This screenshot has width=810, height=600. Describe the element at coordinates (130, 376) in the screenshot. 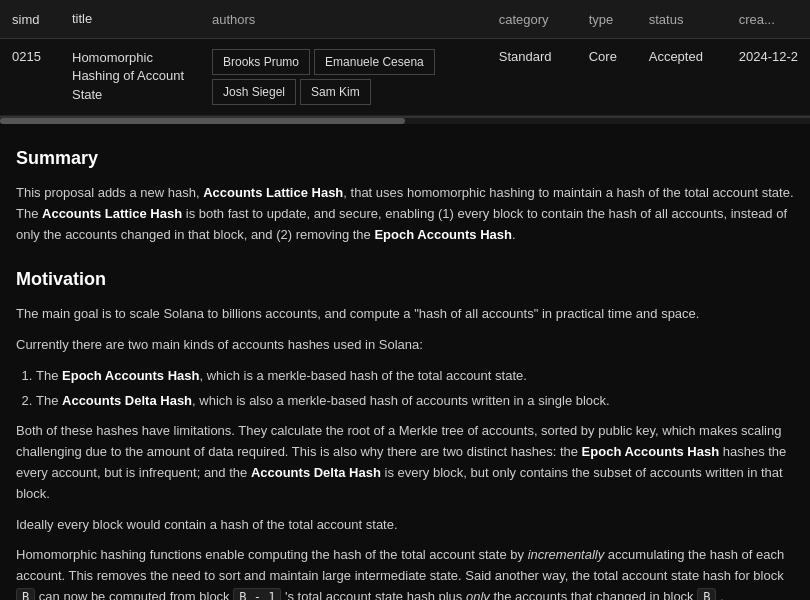

I see `epoch-accounts-hash-li: Epoch Accounts Hash` at that location.